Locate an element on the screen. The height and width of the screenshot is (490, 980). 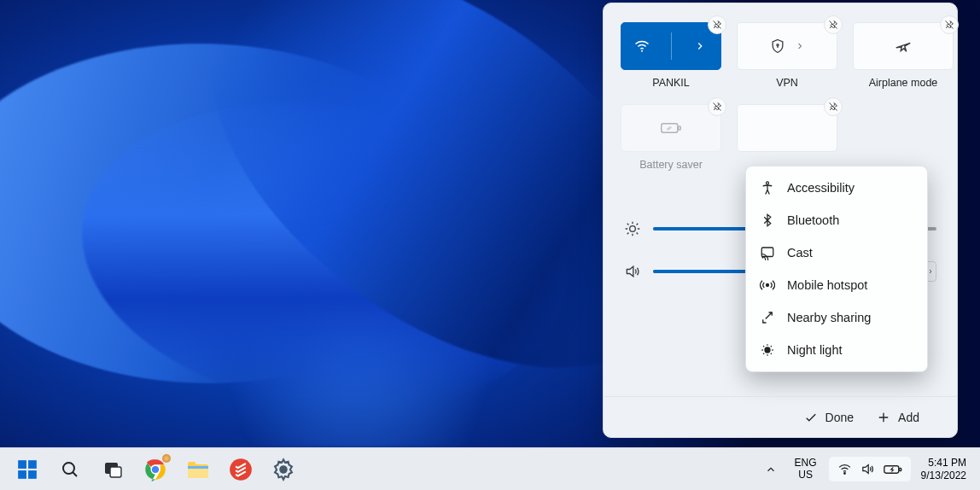
battery-saver-tile: Battery saver is located at coordinates (671, 137).